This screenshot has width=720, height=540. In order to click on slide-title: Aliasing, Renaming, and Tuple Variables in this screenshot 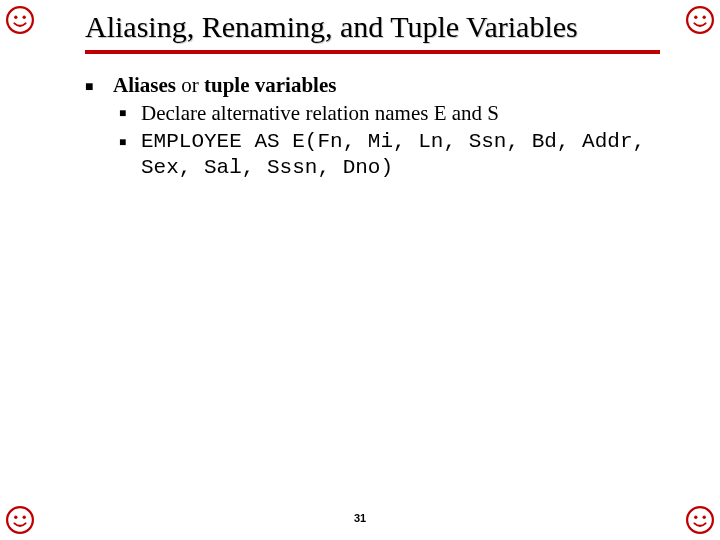, I will do `click(372, 27)`.